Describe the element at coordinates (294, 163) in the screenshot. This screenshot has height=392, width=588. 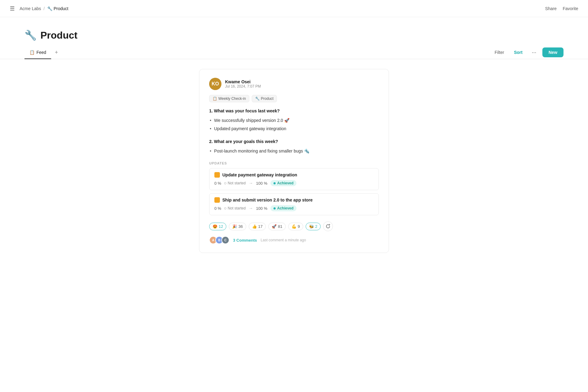
I see `updates-label: UPDATES` at that location.